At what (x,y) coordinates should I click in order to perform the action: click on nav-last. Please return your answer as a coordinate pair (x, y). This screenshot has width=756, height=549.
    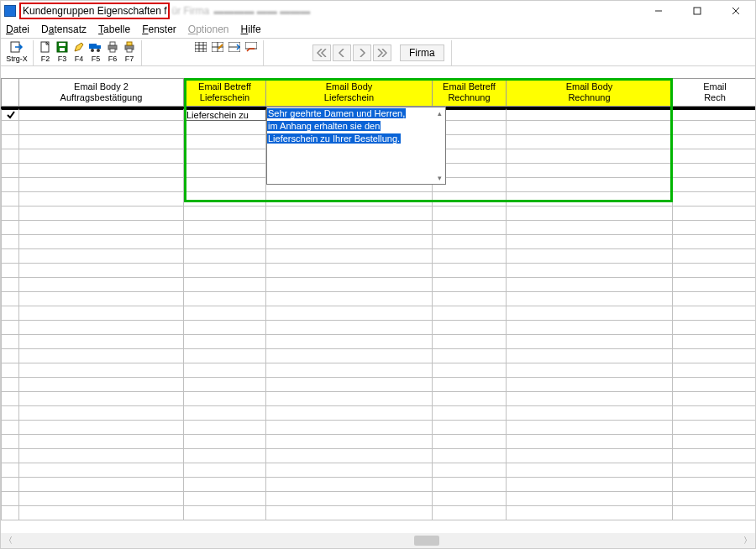
    Looking at the image, I should click on (382, 53).